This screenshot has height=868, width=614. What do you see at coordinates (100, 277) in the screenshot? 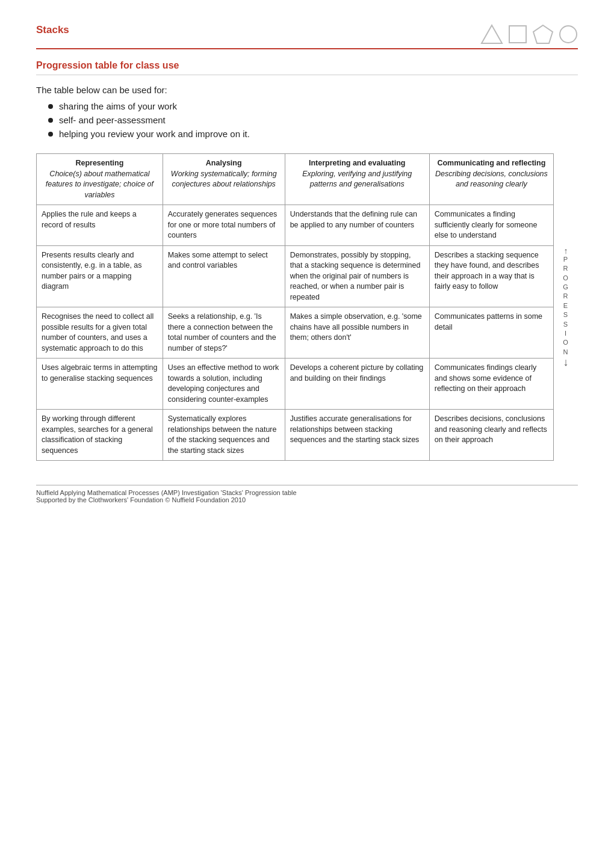
I see `cell: Presents results clearly and consistentl…` at bounding box center [100, 277].